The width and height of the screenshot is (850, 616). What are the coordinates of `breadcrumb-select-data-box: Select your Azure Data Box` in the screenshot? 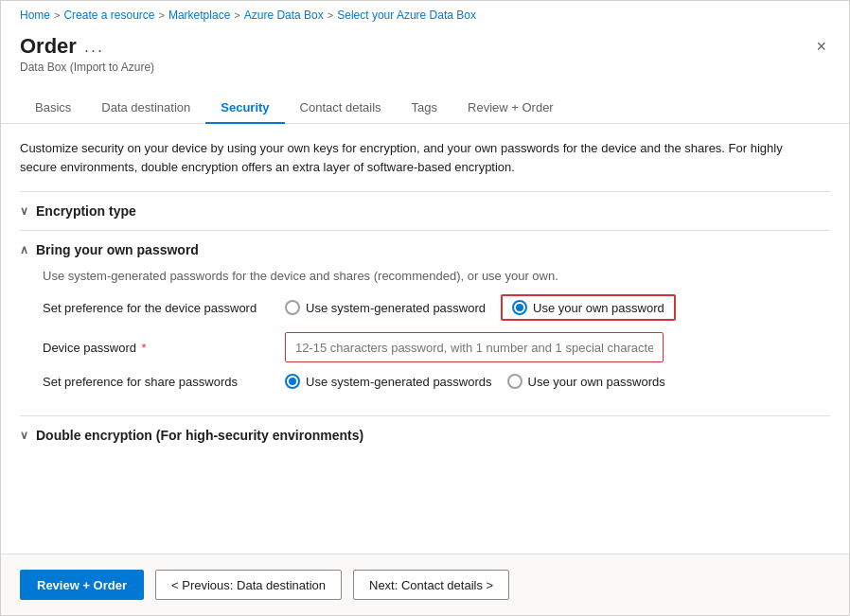 It's located at (407, 15).